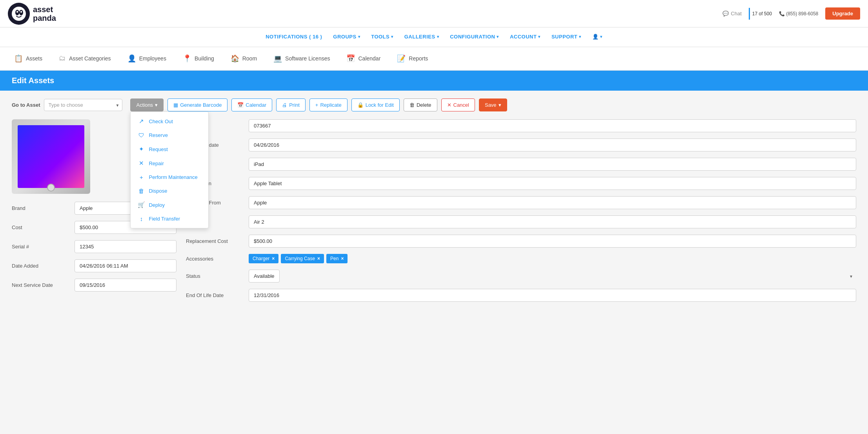 Image resolution: width=868 pixels, height=434 pixels. I want to click on nav-user: 👤 ▾, so click(597, 37).